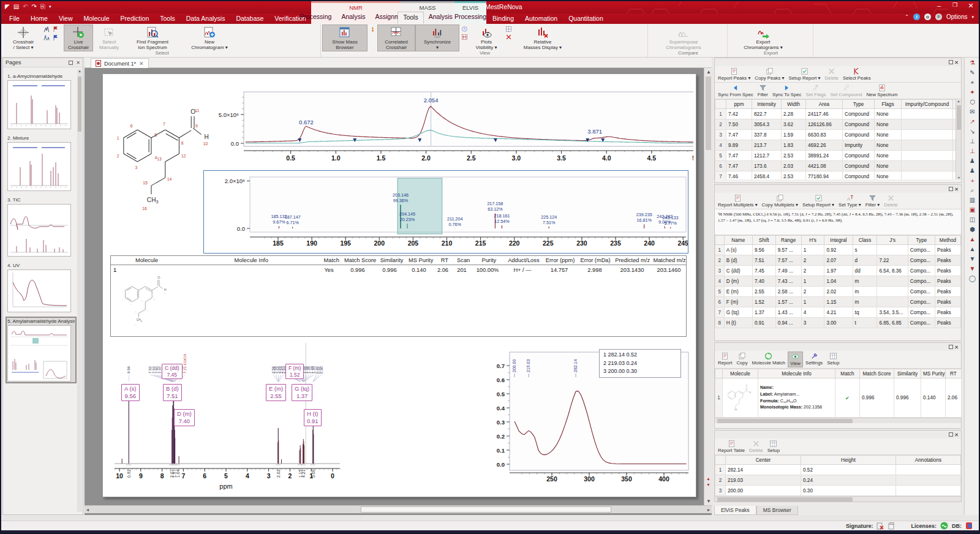 Image resolution: width=980 pixels, height=534 pixels. I want to click on tri-down1-icon: ▼, so click(973, 259).